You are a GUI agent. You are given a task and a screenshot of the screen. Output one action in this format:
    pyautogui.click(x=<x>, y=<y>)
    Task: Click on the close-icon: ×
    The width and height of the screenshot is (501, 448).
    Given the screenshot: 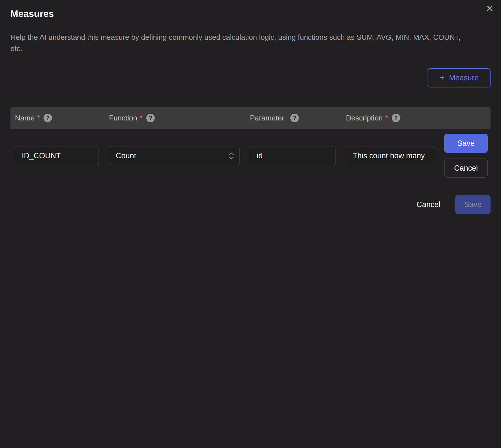 What is the action you would take?
    pyautogui.click(x=490, y=8)
    